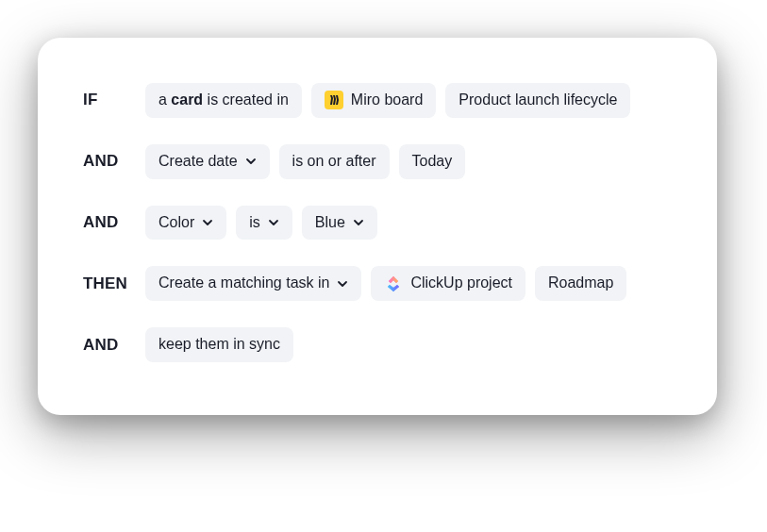 The width and height of the screenshot is (767, 532). What do you see at coordinates (377, 100) in the screenshot?
I see `rule-row-if: IF a card is created in Miro board Produ…` at bounding box center [377, 100].